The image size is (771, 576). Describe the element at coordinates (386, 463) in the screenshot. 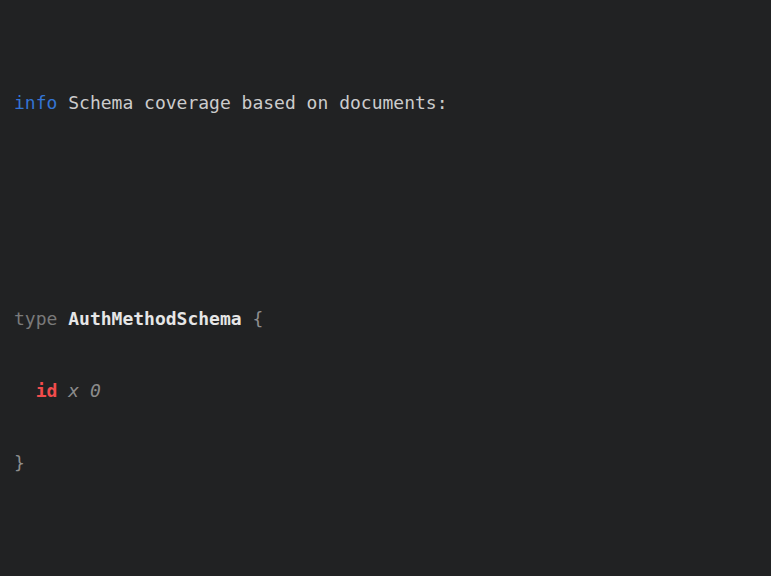

I see `block-close-line: }` at that location.